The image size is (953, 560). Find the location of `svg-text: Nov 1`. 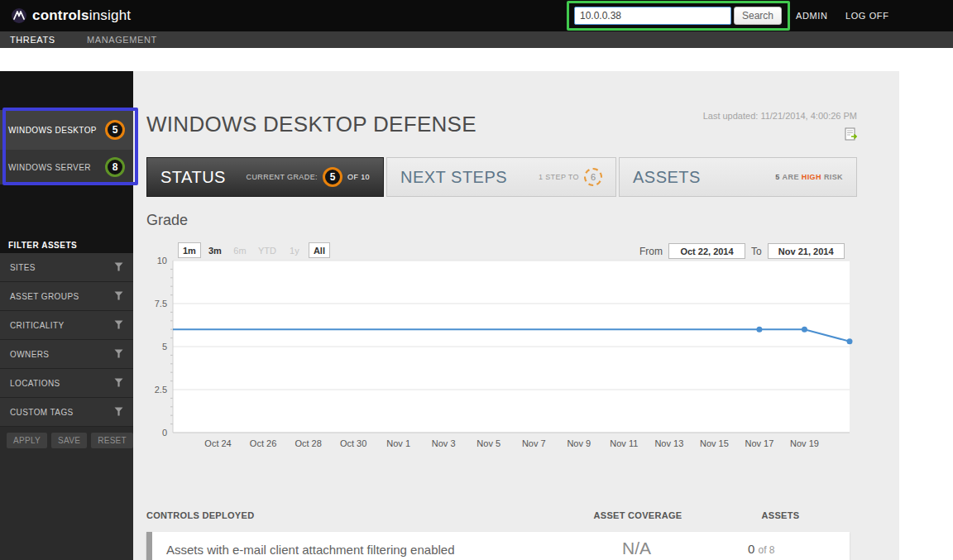

svg-text: Nov 1 is located at coordinates (399, 443).